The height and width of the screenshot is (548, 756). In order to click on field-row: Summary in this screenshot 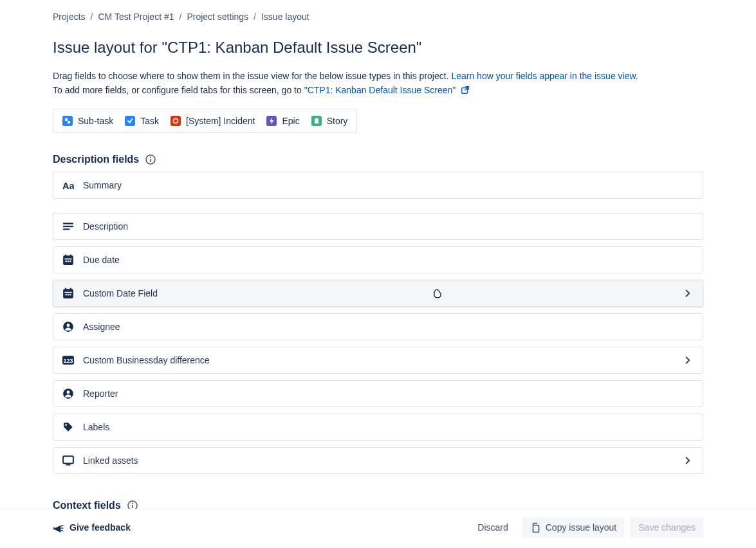, I will do `click(378, 185)`.